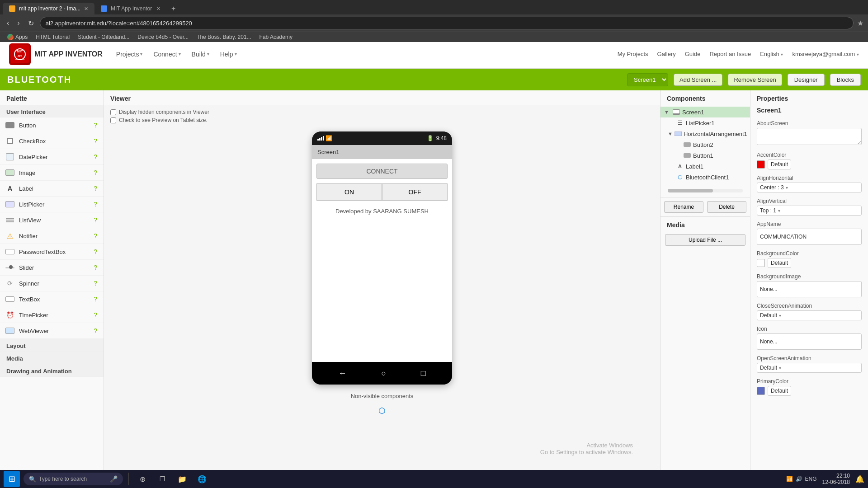  I want to click on palette-section-user-interface: User Interface, so click(52, 111).